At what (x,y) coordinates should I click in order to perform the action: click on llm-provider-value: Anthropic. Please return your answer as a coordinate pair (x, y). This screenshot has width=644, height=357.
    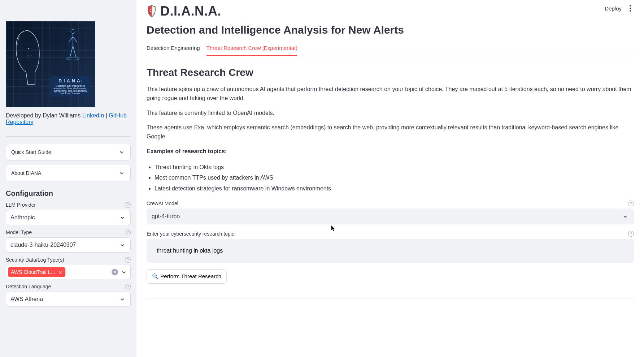
    Looking at the image, I should click on (23, 218).